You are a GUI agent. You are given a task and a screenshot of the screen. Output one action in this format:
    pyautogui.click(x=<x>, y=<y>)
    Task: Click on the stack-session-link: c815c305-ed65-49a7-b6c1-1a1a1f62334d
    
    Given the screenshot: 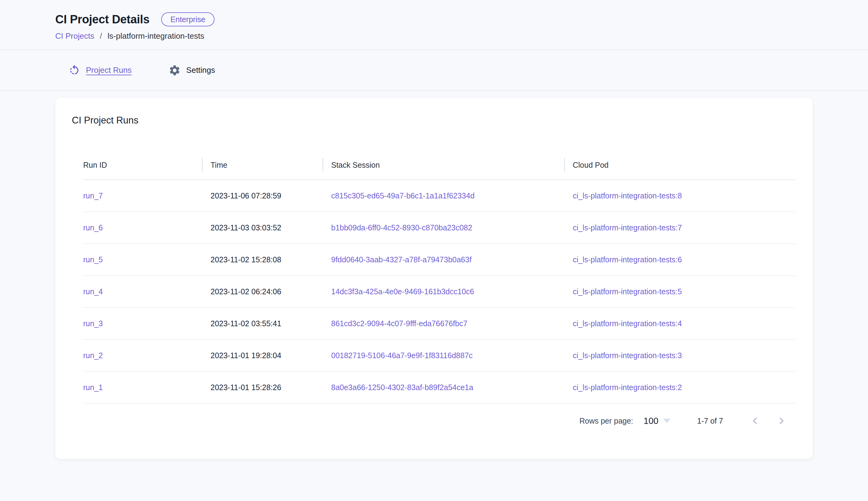 What is the action you would take?
    pyautogui.click(x=403, y=195)
    